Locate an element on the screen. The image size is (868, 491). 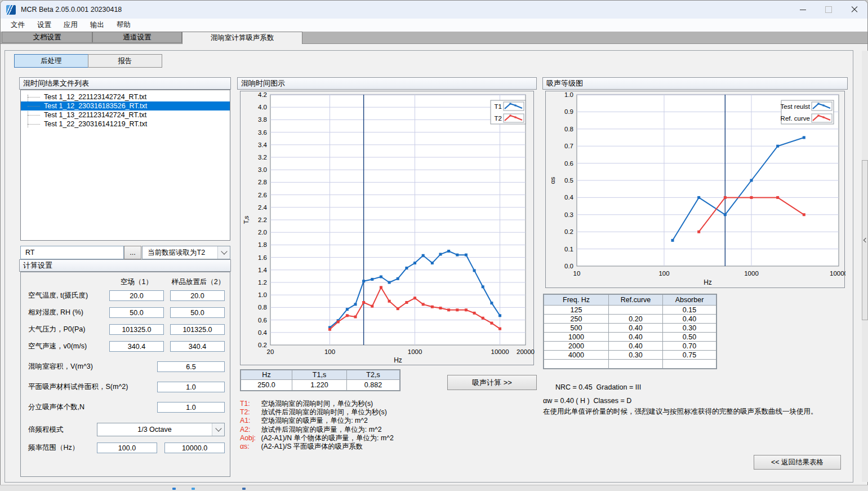
subtab-0: 后处理 is located at coordinates (51, 61).